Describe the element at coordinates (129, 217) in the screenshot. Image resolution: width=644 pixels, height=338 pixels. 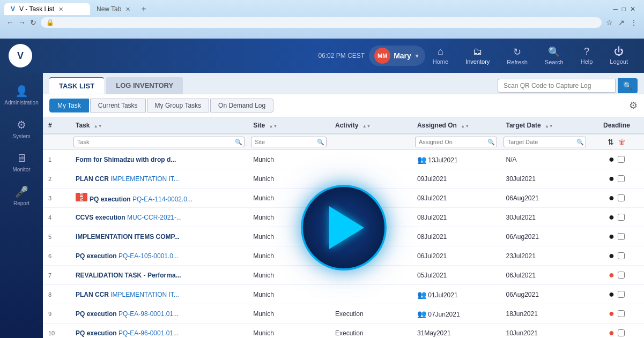
I see `task-link: CCVS execution MUC-CCR-2021-...` at that location.